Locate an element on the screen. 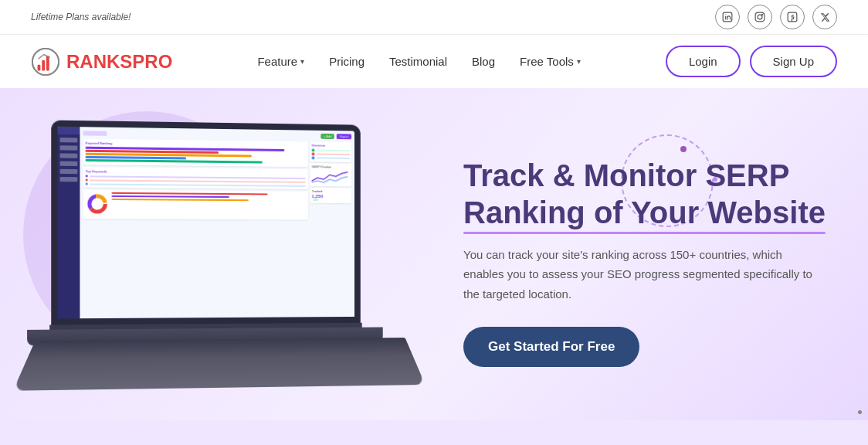 Image resolution: width=868 pixels, height=445 pixels. nav-buttons: Login Sign Up is located at coordinates (751, 62).